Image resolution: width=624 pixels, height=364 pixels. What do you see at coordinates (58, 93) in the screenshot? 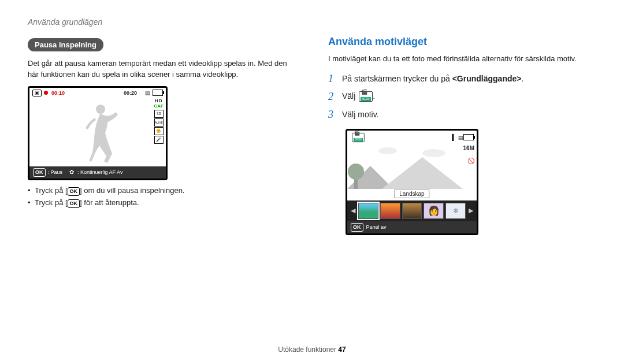
I see `rec-elapsed-time: 00:10` at bounding box center [58, 93].